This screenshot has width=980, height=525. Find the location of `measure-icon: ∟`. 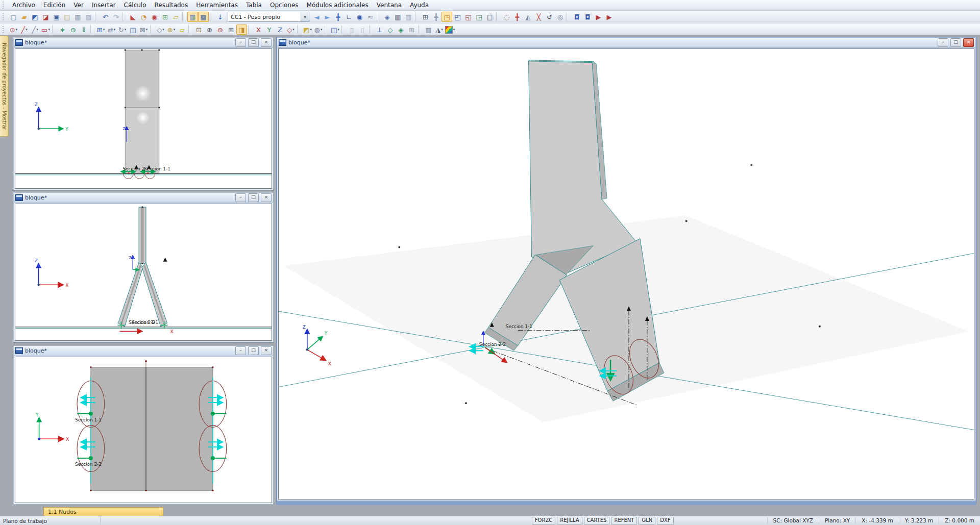

measure-icon: ∟ is located at coordinates (349, 17).